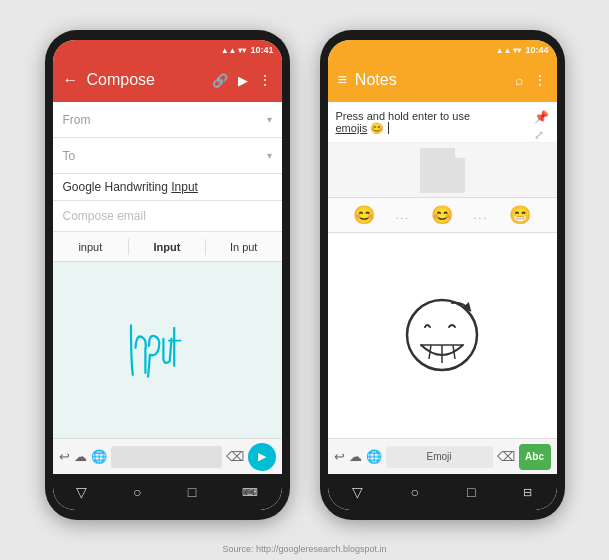 The height and width of the screenshot is (560, 609). I want to click on app-bar-right: ≡ Notes ⌕ ⋮, so click(442, 80).